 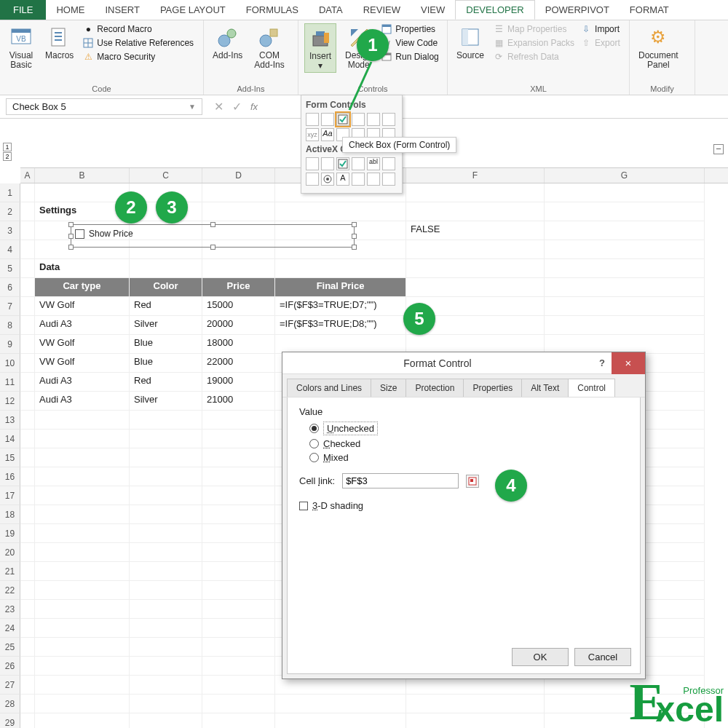 What do you see at coordinates (381, 10) in the screenshot?
I see `tab-review: REVIEW` at bounding box center [381, 10].